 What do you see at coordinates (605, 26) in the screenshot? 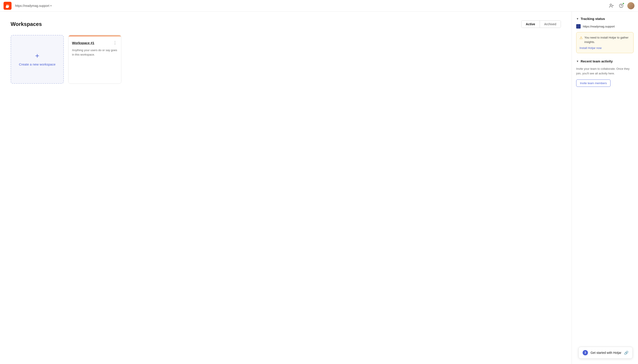
I see `tracking-site-row: https://readymag.support` at bounding box center [605, 26].